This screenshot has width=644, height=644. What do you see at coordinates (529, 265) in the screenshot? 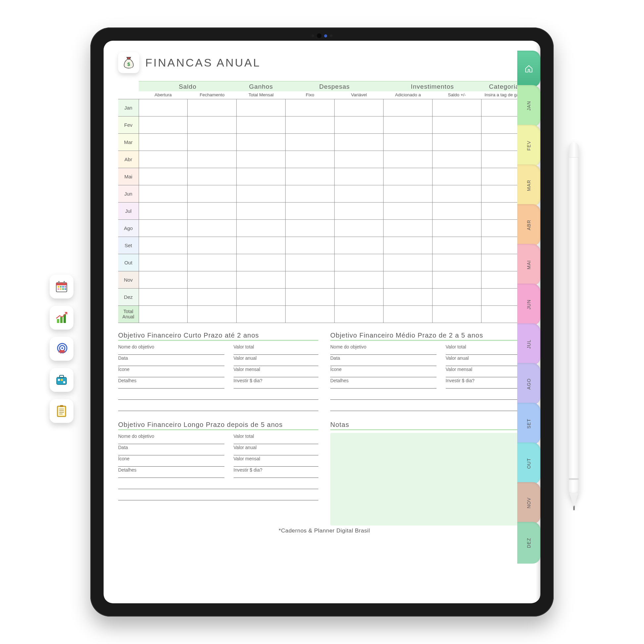
I see `tab-mai: MAI` at bounding box center [529, 265].